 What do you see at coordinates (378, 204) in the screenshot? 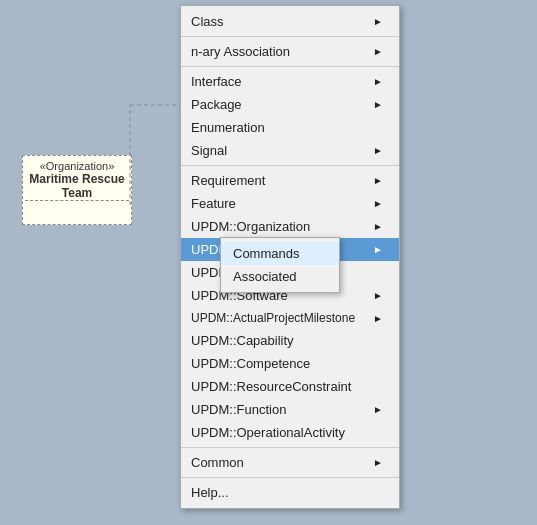
I see `arrow-feature: ►` at bounding box center [378, 204].